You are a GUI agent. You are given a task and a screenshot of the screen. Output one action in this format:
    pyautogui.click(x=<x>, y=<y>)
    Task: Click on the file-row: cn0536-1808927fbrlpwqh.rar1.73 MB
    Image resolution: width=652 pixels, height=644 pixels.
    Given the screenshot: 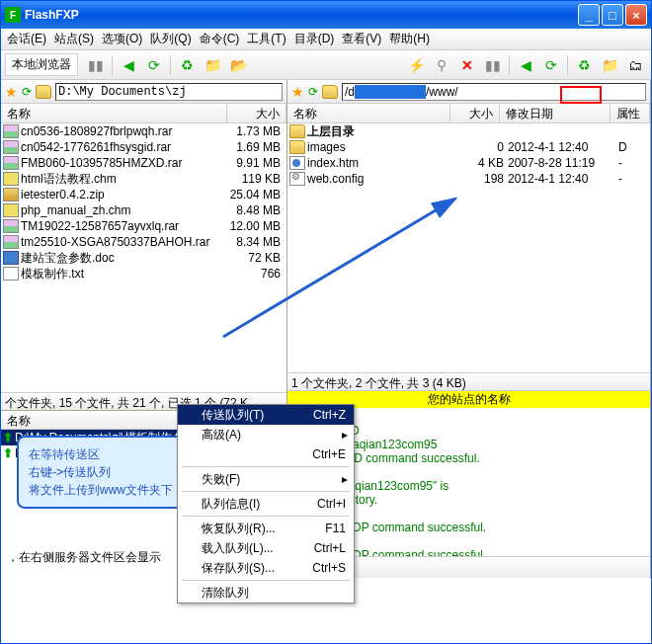 What is the action you would take?
    pyautogui.click(x=144, y=131)
    